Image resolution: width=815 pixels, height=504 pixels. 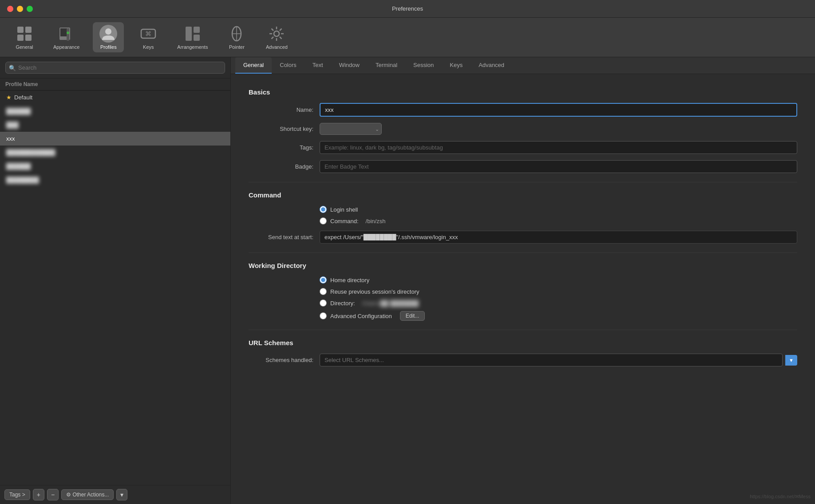 What do you see at coordinates (115, 67) in the screenshot?
I see `search-input` at bounding box center [115, 67].